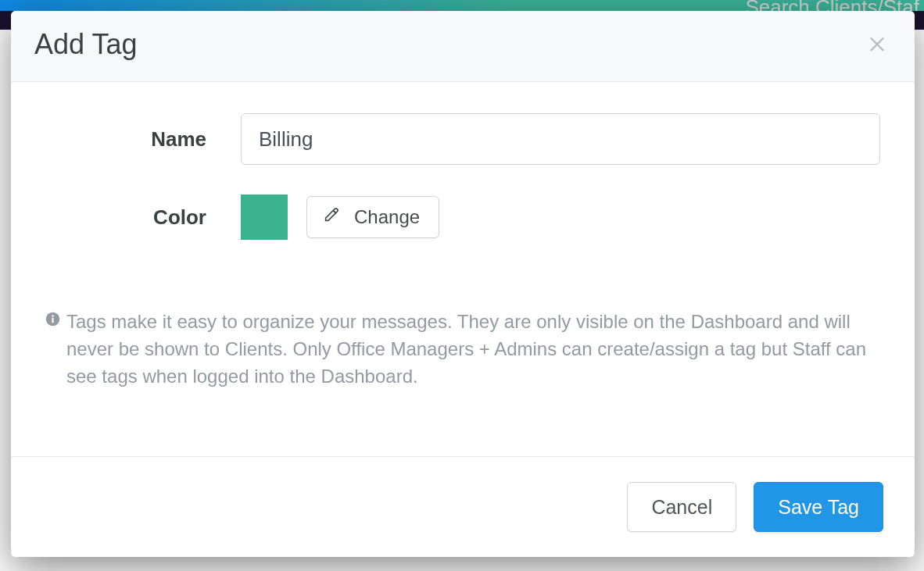 The image size is (924, 571). What do you see at coordinates (463, 217) in the screenshot?
I see `color-row: Color Change` at bounding box center [463, 217].